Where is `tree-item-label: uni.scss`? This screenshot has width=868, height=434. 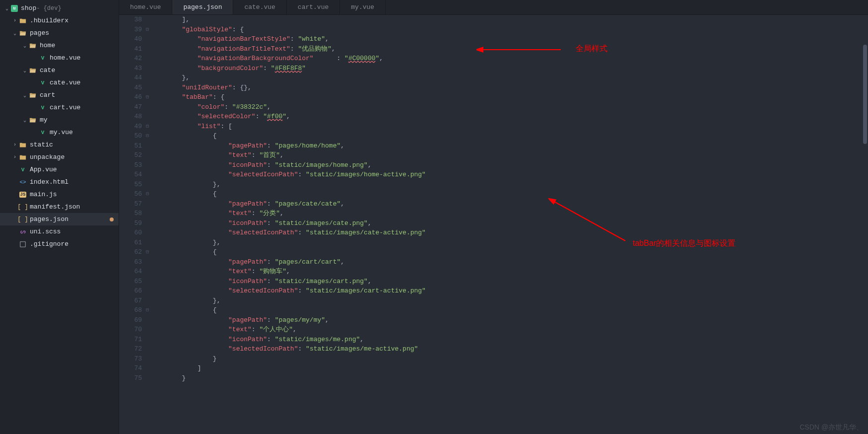 tree-item-label: uni.scss is located at coordinates (45, 231).